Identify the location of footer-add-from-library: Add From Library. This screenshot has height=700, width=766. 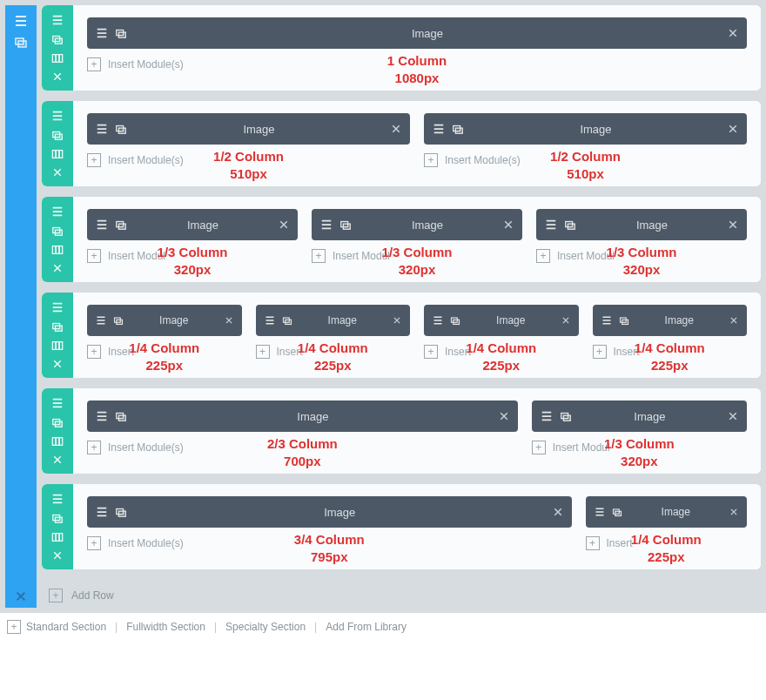
(366, 627).